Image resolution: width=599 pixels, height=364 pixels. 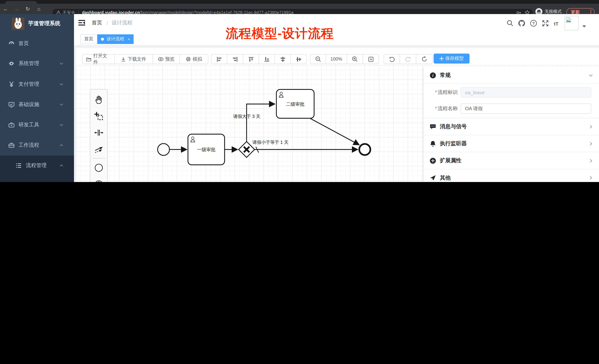 What do you see at coordinates (11, 125) in the screenshot?
I see `toolbox-icon` at bounding box center [11, 125].